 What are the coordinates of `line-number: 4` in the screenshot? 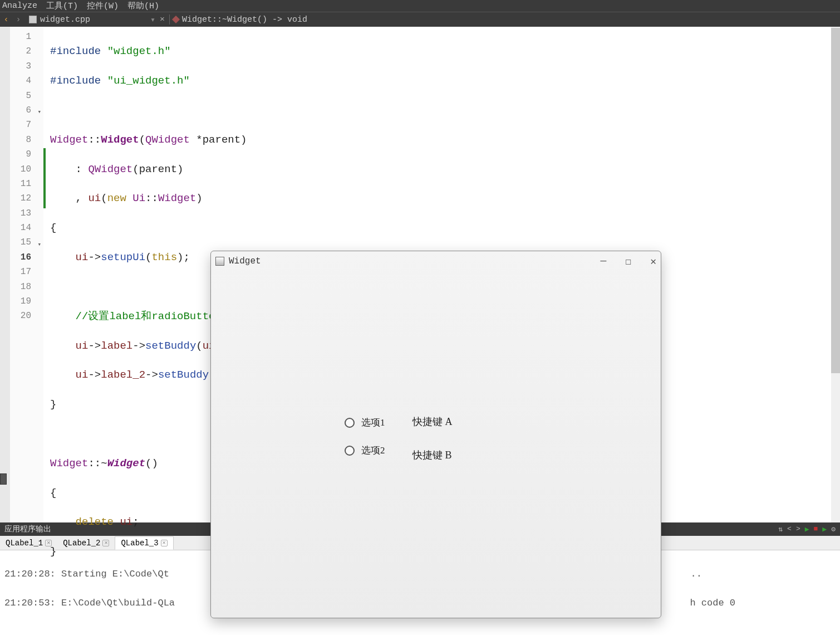 It's located at (21, 81).